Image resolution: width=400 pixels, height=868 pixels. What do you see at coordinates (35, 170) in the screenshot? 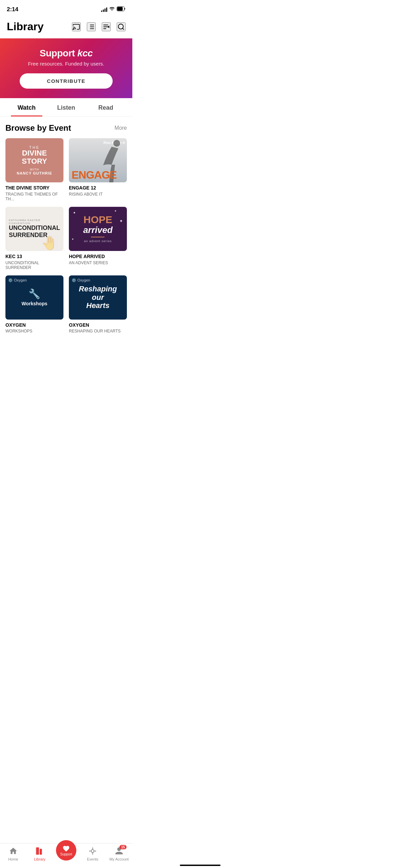
I see `event-card-divine: THE DIVINE STORY WITH NANCY GUTHRIE THE …` at bounding box center [35, 170].